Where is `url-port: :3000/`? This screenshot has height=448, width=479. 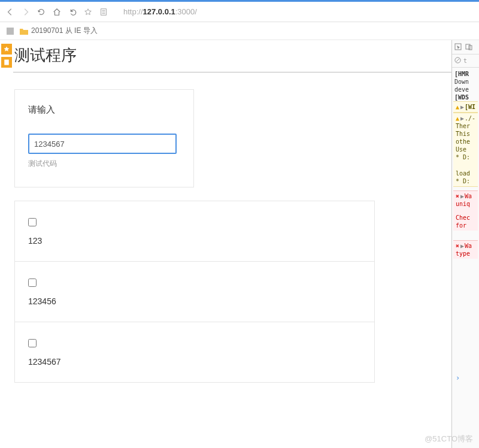
url-port: :3000/ is located at coordinates (186, 12).